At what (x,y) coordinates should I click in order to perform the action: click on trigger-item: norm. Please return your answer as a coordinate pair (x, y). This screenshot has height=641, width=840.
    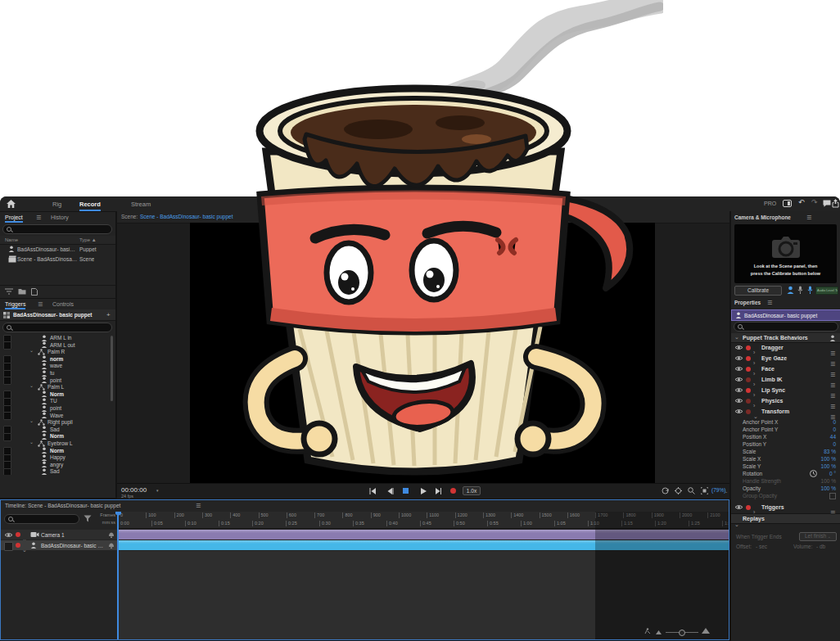
    Looking at the image, I should click on (57, 359).